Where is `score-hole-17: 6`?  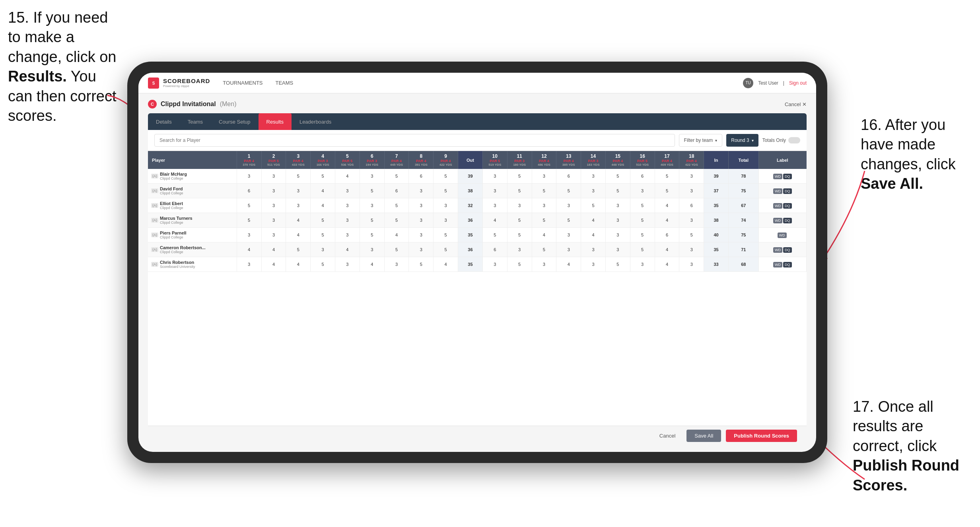 score-hole-17: 6 is located at coordinates (667, 235).